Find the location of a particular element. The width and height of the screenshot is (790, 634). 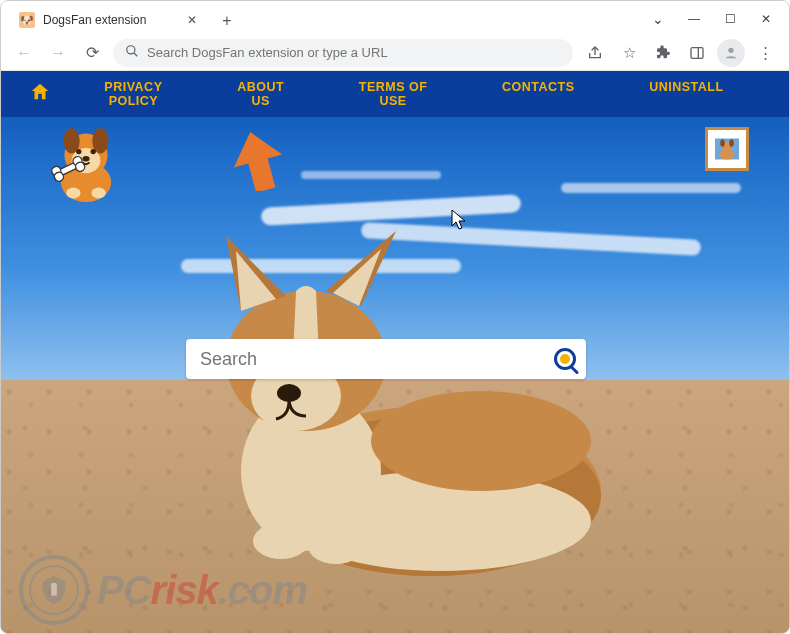

site-navbar: PRIVACY POLICY ABOUT US TERMS OF USE CON… is located at coordinates (395, 94).